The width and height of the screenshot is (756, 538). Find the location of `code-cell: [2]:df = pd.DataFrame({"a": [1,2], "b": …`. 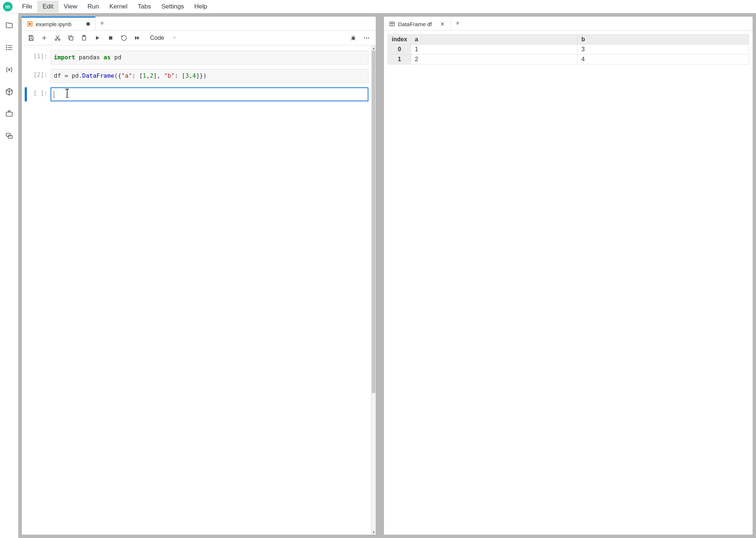

code-cell: [2]:df = pd.DataFrame({"a": [1,2], "b": … is located at coordinates (197, 76).